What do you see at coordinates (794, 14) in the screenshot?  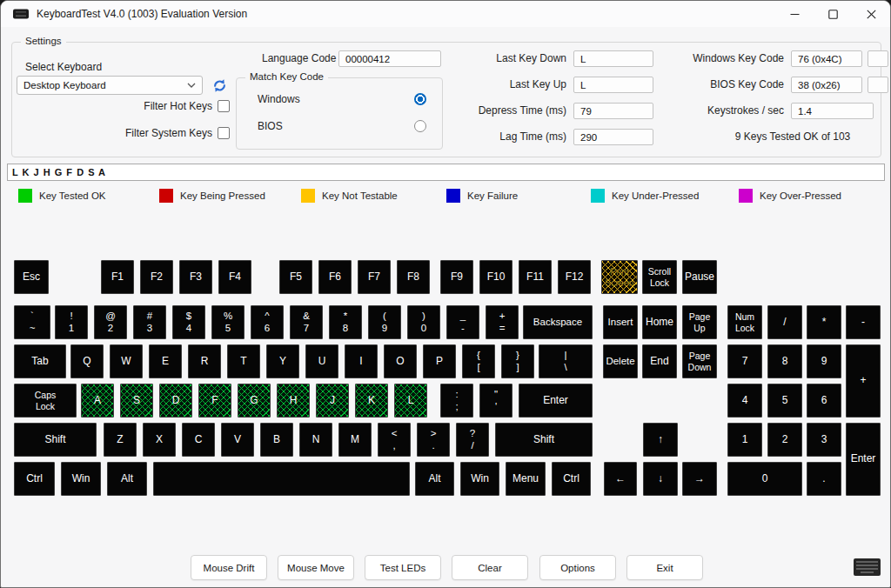 I see `minimize-button` at bounding box center [794, 14].